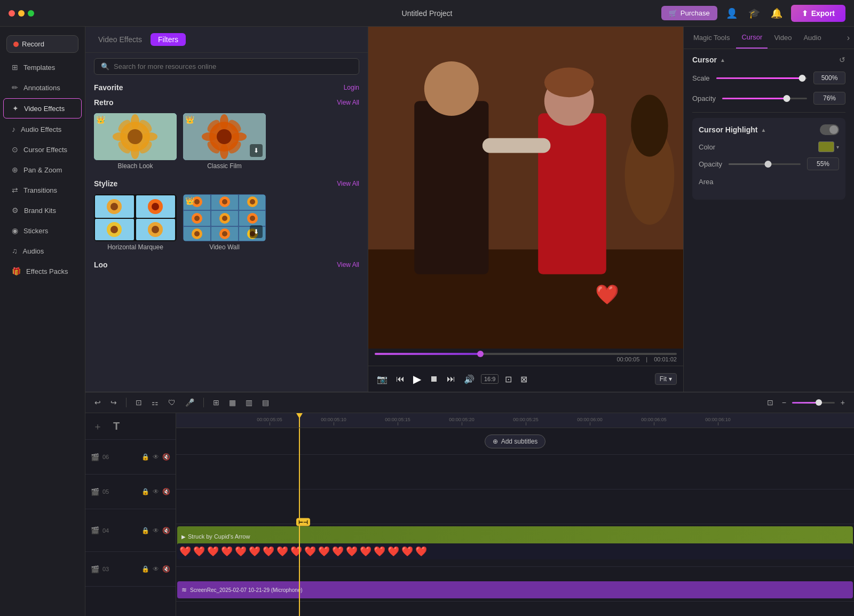  Describe the element at coordinates (777, 13) in the screenshot. I see `notification-button: 🔔` at that location.